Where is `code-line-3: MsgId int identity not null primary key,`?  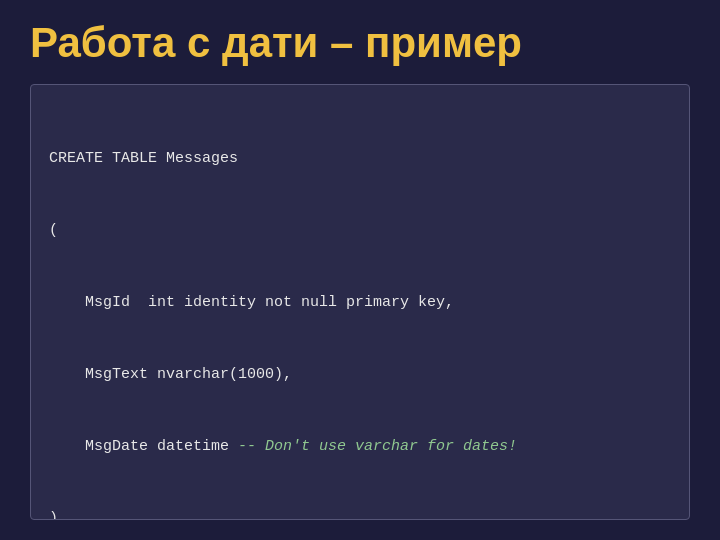
code-line-3: MsgId int identity not null primary key, is located at coordinates (360, 303).